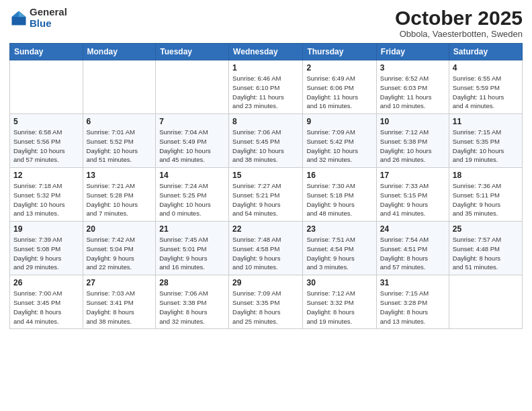 The height and width of the screenshot is (411, 532). What do you see at coordinates (340, 302) in the screenshot?
I see `table-row: 30Sunrise: 7:12 AMSunset: 3:32 PMDayligh…` at bounding box center [340, 302].